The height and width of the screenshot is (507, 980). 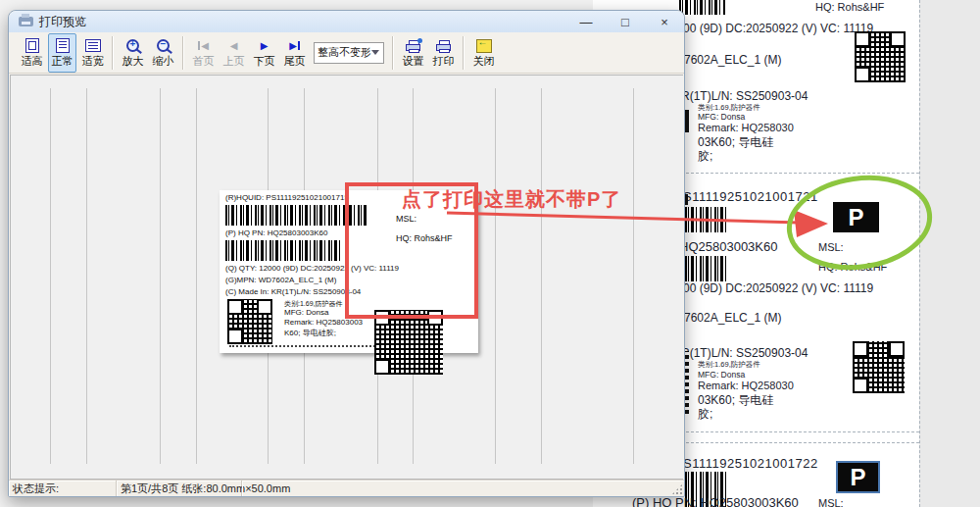 What do you see at coordinates (463, 488) in the screenshot?
I see `status-empty-panel` at bounding box center [463, 488].